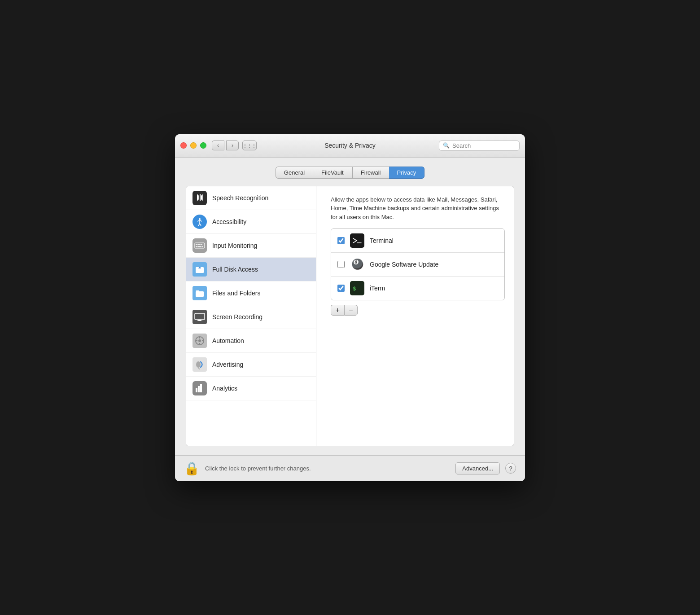 The width and height of the screenshot is (700, 615). I want to click on sidebar-item-input-monitoring: Input Monitoring, so click(251, 246).